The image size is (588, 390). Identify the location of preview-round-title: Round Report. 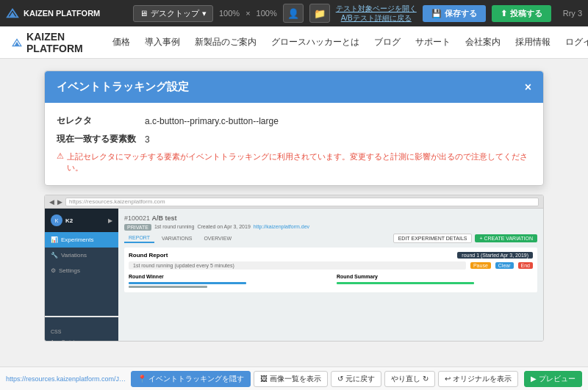
(148, 256).